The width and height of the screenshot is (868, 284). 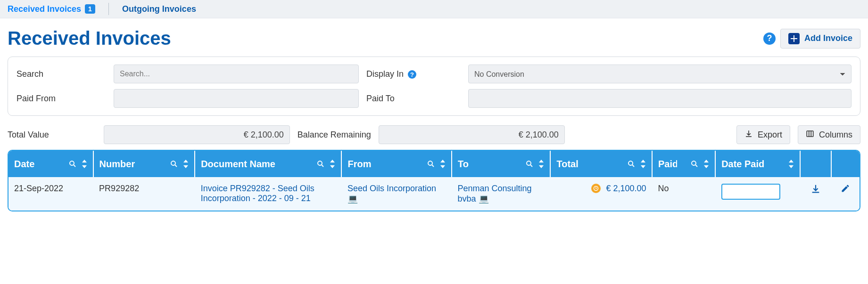 What do you see at coordinates (668, 164) in the screenshot?
I see `th-label: Paid` at bounding box center [668, 164].